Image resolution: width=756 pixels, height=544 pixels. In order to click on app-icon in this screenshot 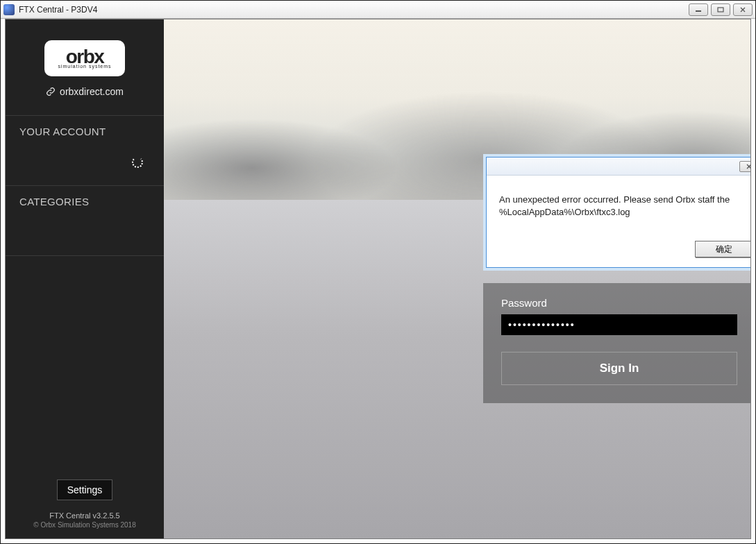, I will do `click(9, 10)`.